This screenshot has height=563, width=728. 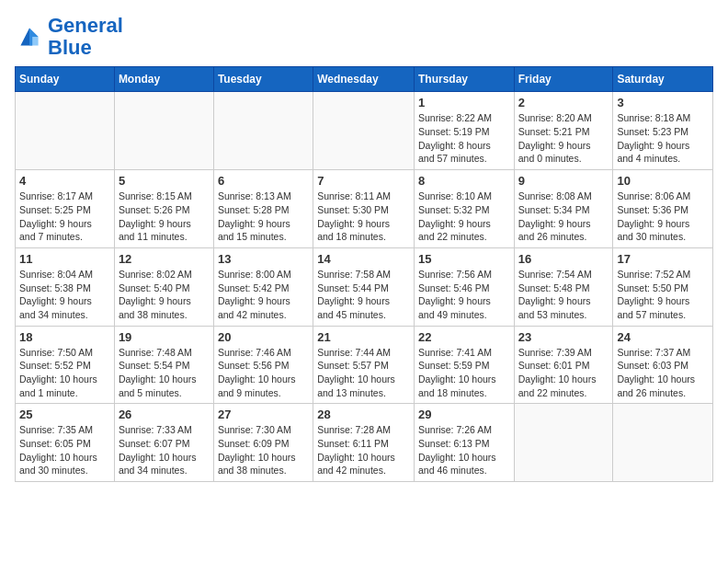 What do you see at coordinates (663, 180) in the screenshot?
I see `day-number: 10` at bounding box center [663, 180].